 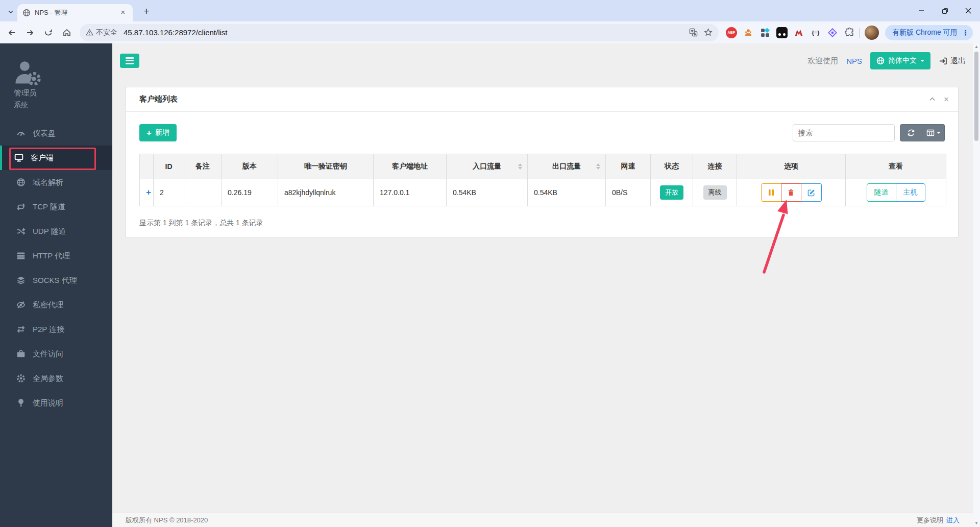 What do you see at coordinates (56, 256) in the screenshot?
I see `sidebar-item-http-proxy: HTTP 代理` at bounding box center [56, 256].